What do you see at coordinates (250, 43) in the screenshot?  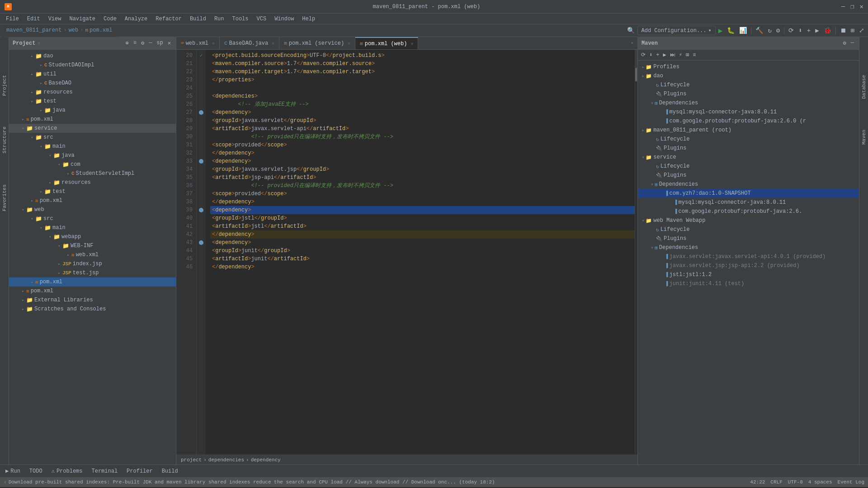 I see `tab-base-dao: C BaseDAO.java ✕` at bounding box center [250, 43].